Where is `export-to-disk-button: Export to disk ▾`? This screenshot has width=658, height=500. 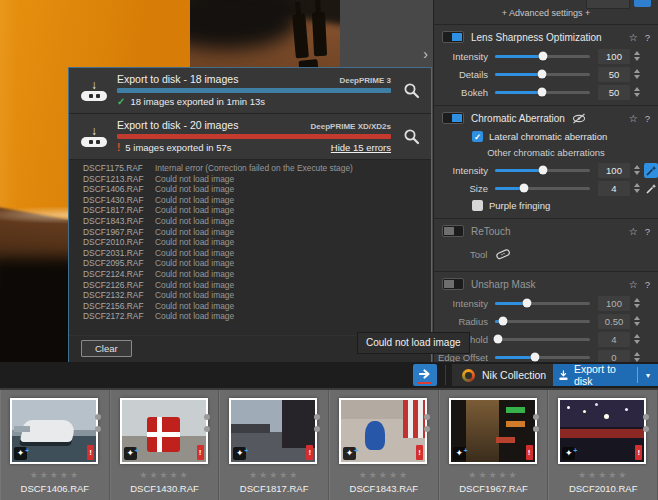
export-to-disk-button: Export to disk ▾ is located at coordinates (606, 375).